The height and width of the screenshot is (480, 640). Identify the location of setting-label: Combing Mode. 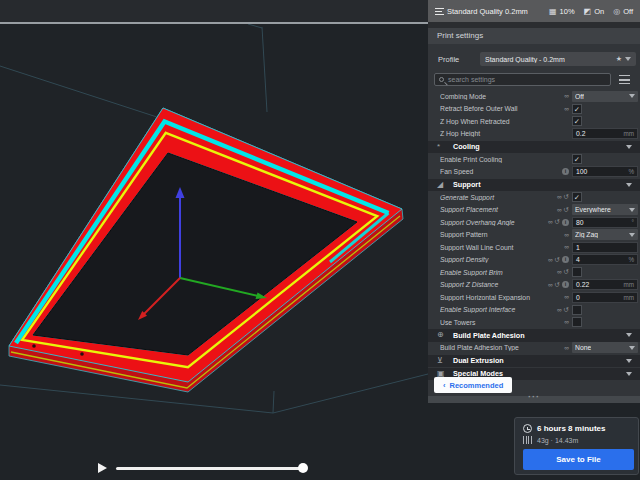
(502, 96).